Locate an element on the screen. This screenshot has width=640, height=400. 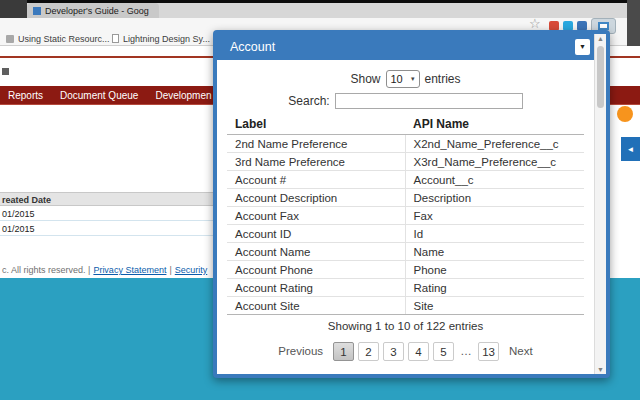
chevron-down-icon: ▾ is located at coordinates (413, 79).